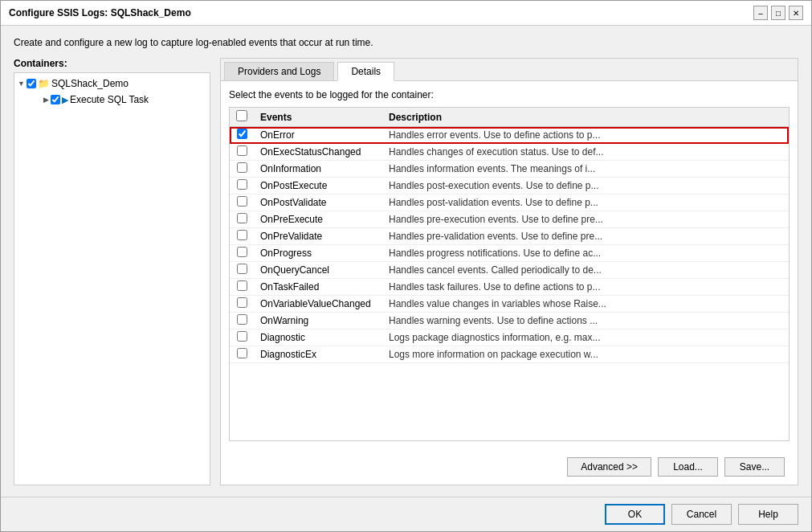  Describe the element at coordinates (586, 338) in the screenshot. I see `event-desc-diagnostic: Logs package diagnostics information, e.…` at that location.